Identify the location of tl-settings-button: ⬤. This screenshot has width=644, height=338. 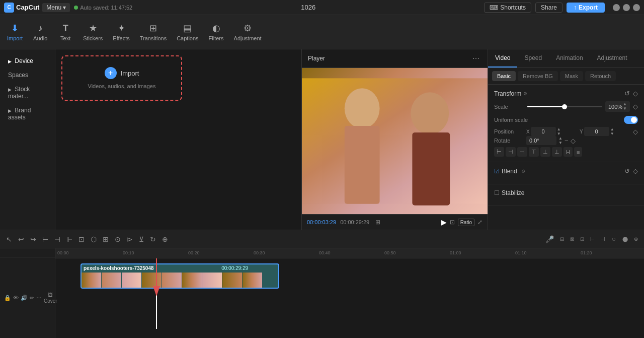
(625, 239).